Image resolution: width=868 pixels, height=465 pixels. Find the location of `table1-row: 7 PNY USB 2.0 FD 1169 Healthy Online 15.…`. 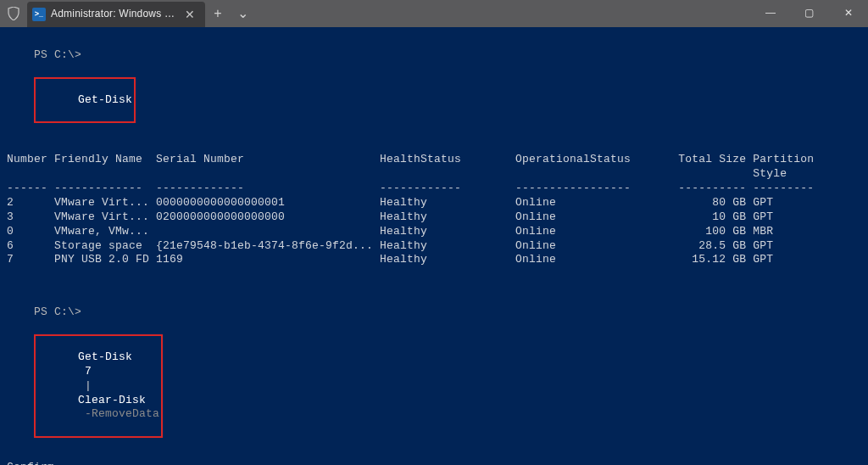

table1-row: 7 PNY USB 2.0 FD 1169 Healthy Online 15.… is located at coordinates (434, 260).